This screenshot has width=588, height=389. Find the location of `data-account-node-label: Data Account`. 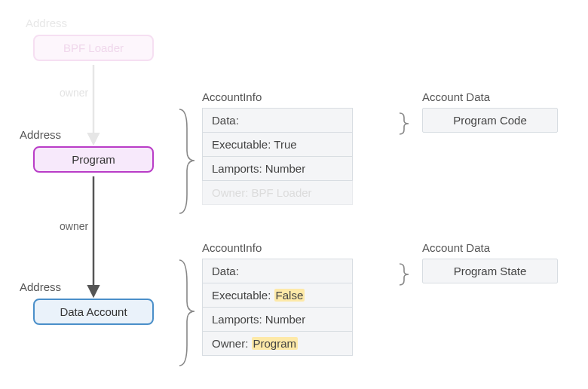

data-account-node-label: Data Account is located at coordinates (93, 312).